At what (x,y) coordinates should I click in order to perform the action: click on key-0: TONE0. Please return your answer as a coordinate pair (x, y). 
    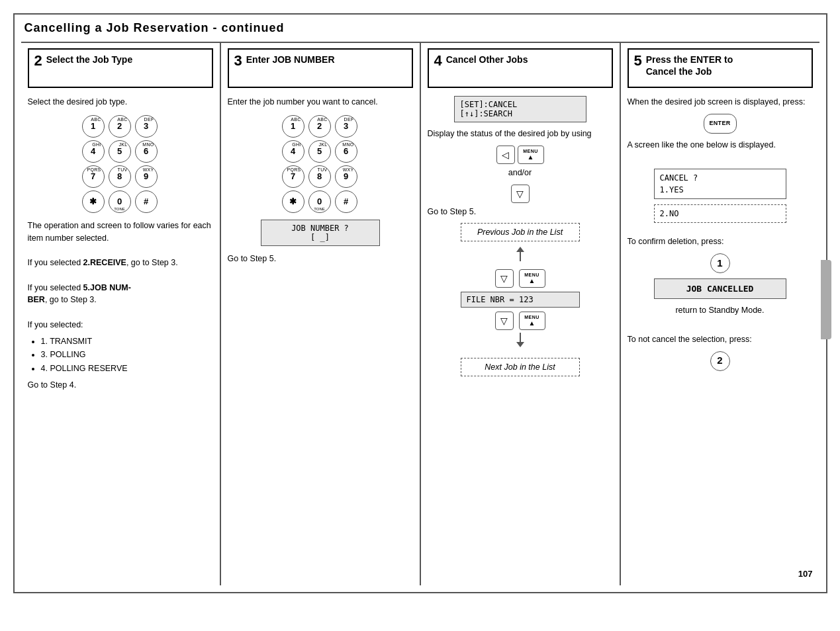
    Looking at the image, I should click on (120, 202).